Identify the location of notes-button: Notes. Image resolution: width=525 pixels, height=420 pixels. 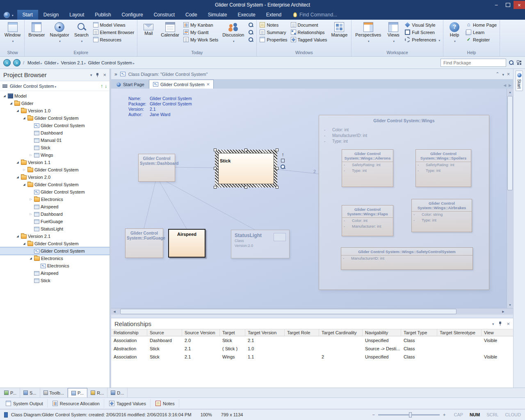
(273, 25).